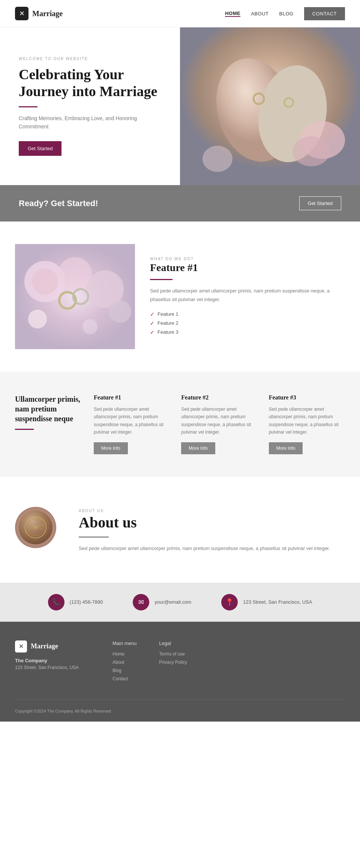 This screenshot has height=868, width=360. Describe the element at coordinates (94, 537) in the screenshot. I see `about-divider` at that location.